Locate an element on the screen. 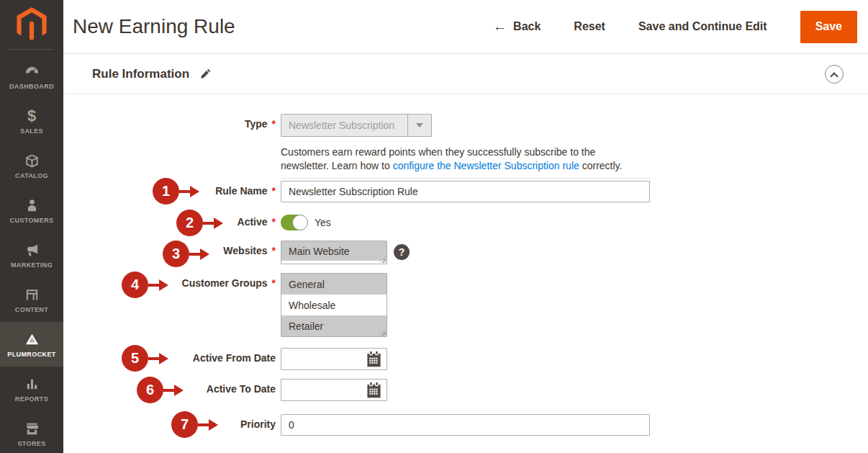 The width and height of the screenshot is (868, 453). active-to-date-field-row: Active To Date is located at coordinates (466, 390).